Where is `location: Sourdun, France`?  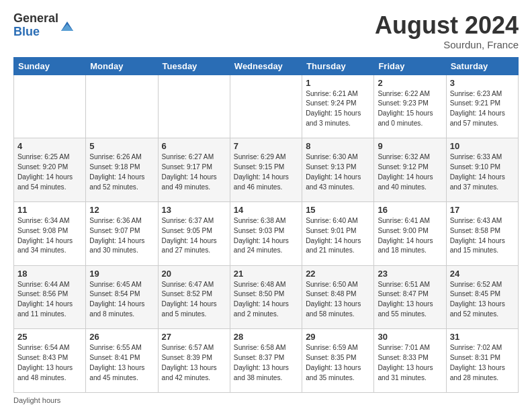
location: Sourdun, France is located at coordinates (447, 44).